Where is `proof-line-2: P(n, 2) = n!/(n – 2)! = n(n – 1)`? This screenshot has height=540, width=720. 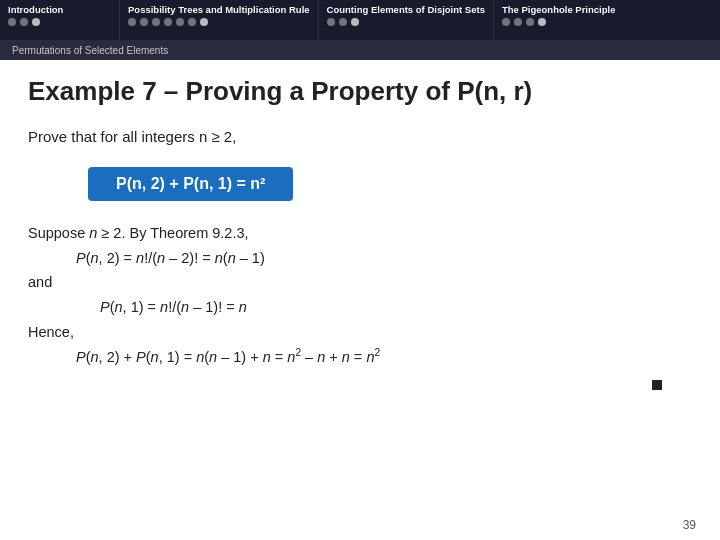 proof-line-2: P(n, 2) = n!/(n – 2)! = n(n – 1) is located at coordinates (384, 258).